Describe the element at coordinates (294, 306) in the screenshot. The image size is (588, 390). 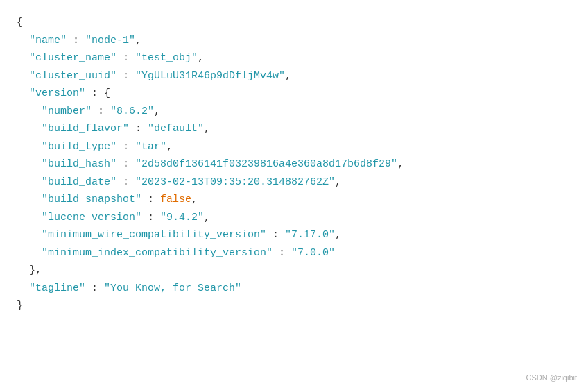
I see `line-close-brace: }` at that location.